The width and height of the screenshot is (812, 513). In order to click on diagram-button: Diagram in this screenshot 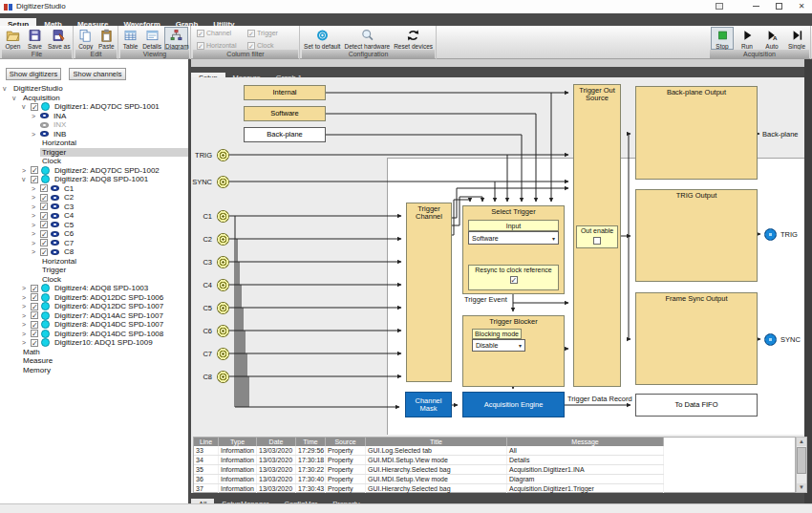, I will do `click(176, 38)`.